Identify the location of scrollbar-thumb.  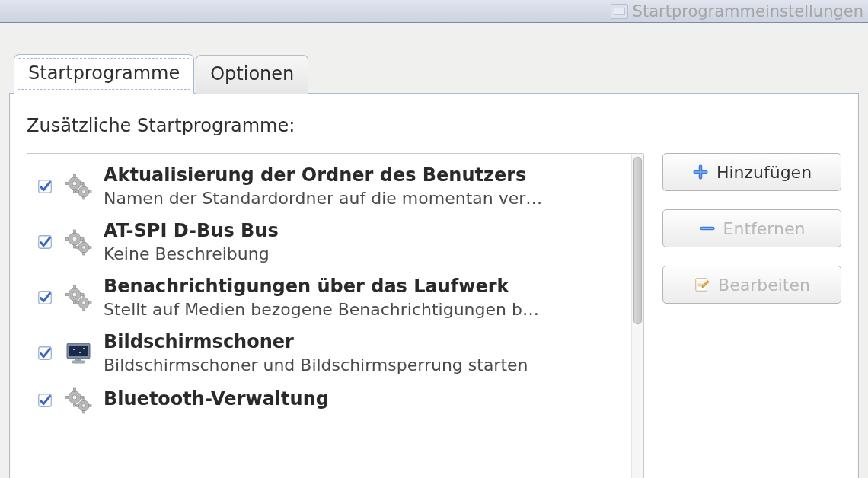
(638, 241).